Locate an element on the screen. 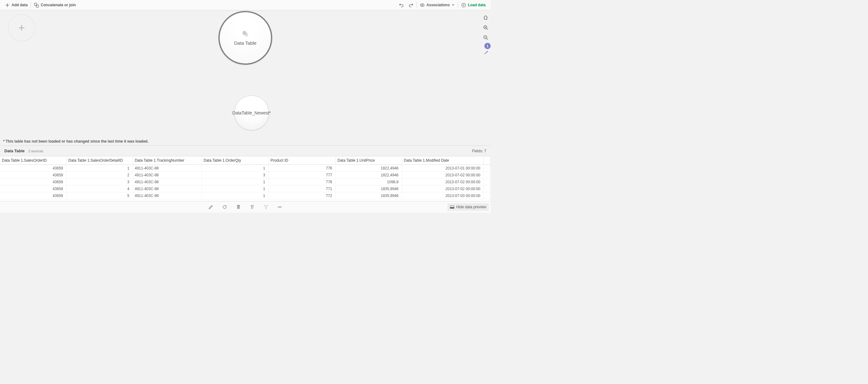 The image size is (868, 384). concat-join-button: Concatenate or join is located at coordinates (55, 5).